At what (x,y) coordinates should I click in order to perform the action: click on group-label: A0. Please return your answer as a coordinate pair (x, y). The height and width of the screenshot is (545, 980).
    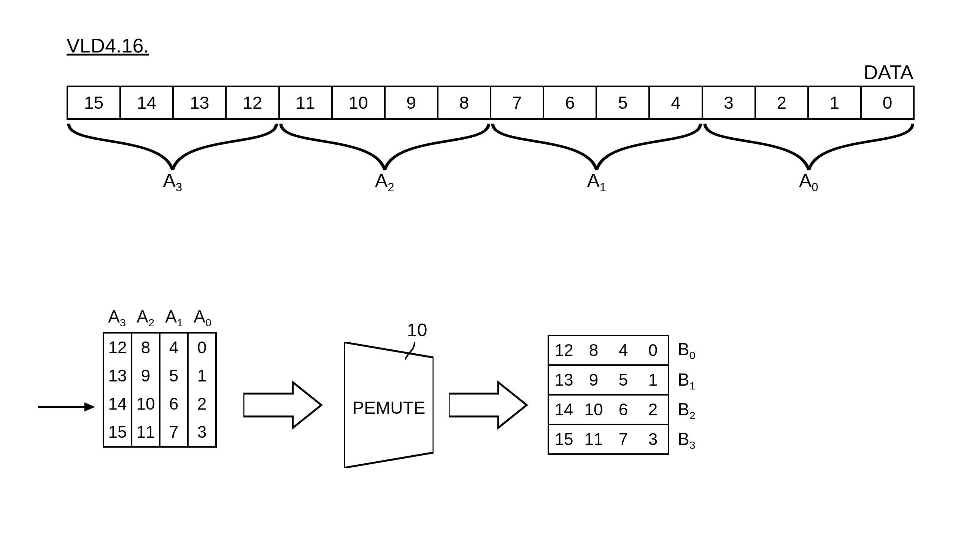
    Looking at the image, I should click on (809, 182).